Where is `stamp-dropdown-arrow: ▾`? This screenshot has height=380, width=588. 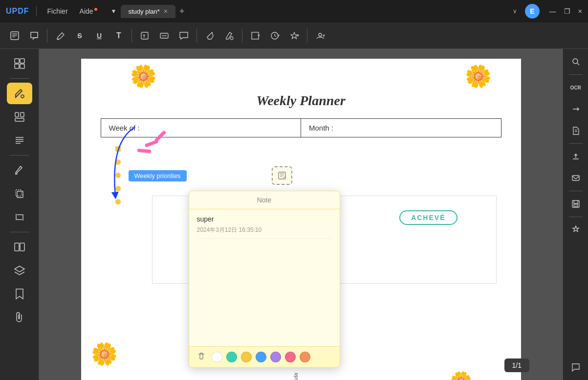
stamp-dropdown-arrow: ▾ is located at coordinates (279, 35).